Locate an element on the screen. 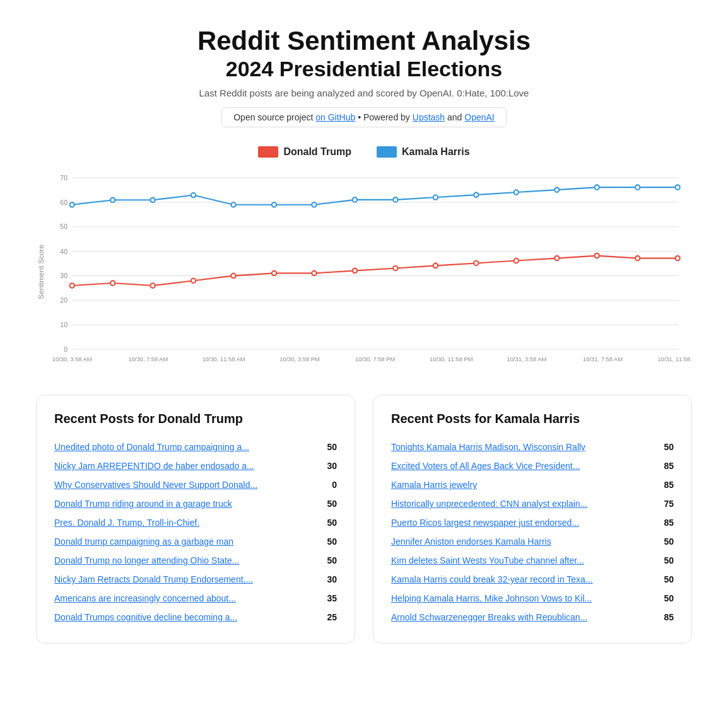  svg-text: 10/30, 11:58 PM is located at coordinates (452, 359).